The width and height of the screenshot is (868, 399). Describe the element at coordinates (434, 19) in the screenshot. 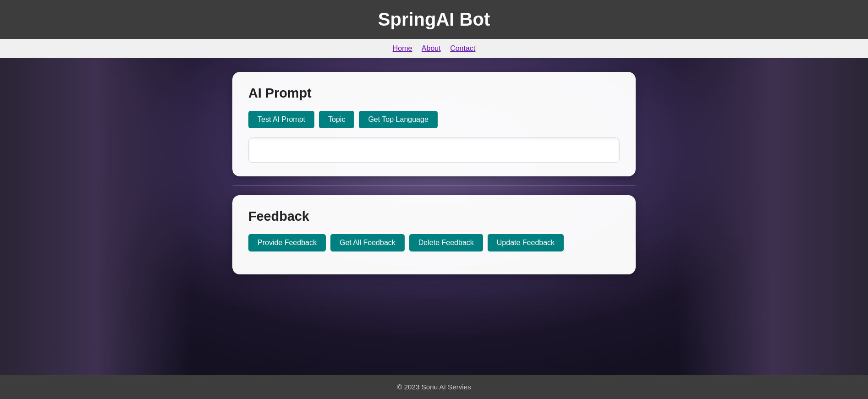

I see `site-title: SpringAI Bot` at that location.